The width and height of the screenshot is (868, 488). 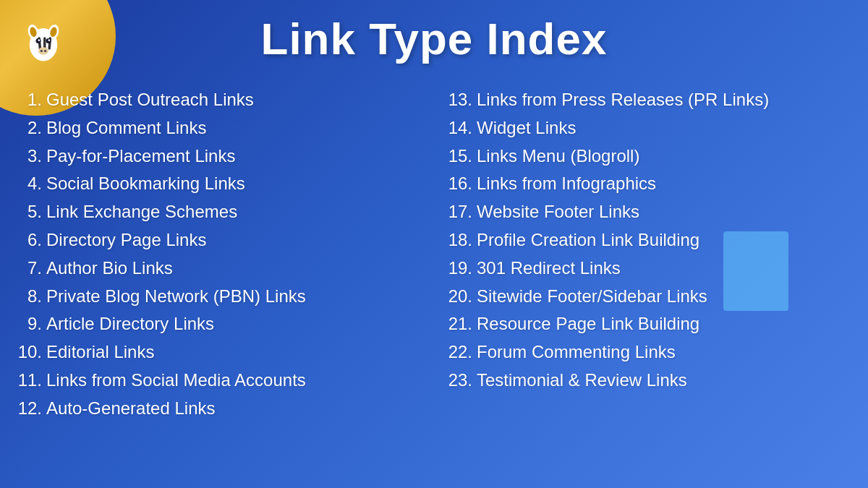 I want to click on list-item: 21.Resource Page Link Building, so click(x=650, y=324).